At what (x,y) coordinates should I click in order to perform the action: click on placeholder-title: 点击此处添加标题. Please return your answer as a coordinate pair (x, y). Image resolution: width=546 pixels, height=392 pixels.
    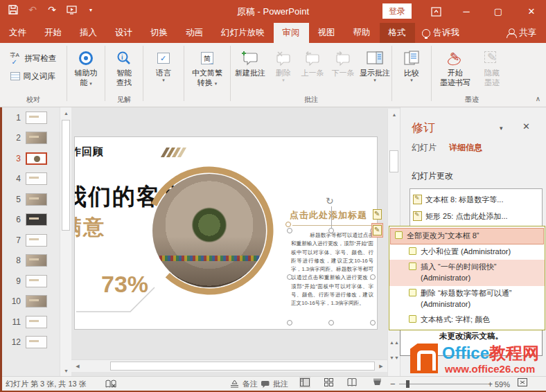
    Looking at the image, I should click on (328, 215).